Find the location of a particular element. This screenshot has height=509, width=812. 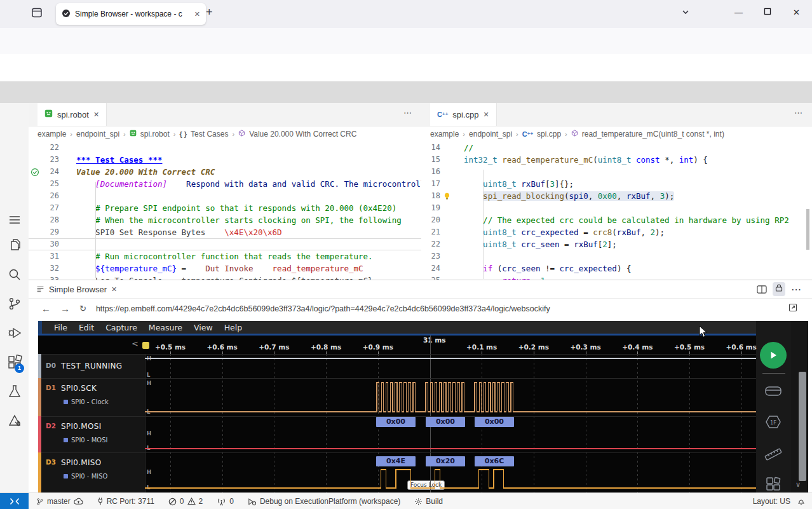

ruler-tick-label: +0.1 ms is located at coordinates (482, 347).